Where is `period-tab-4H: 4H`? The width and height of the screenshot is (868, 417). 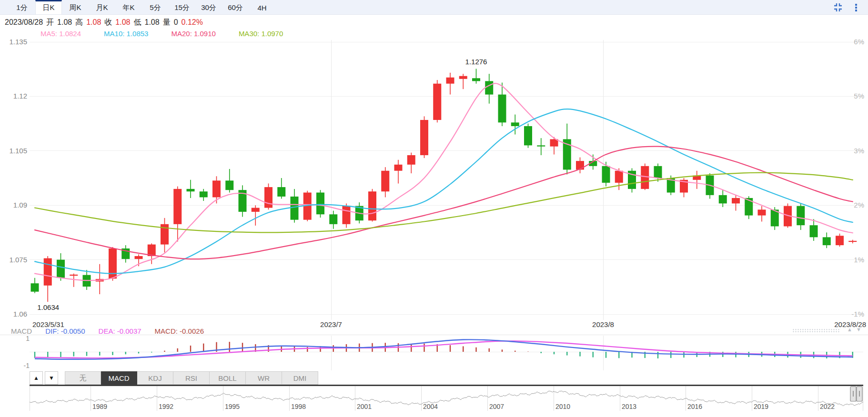 period-tab-4H: 4H is located at coordinates (262, 7).